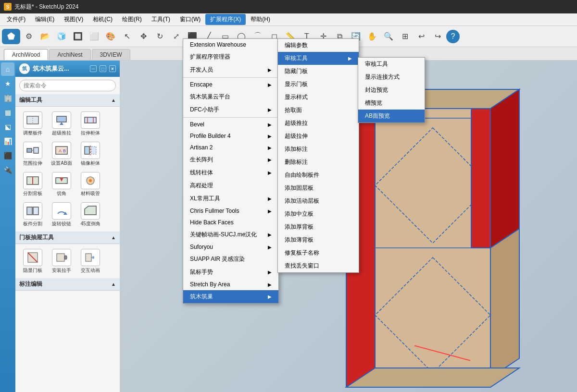 The width and height of the screenshot is (577, 392). What do you see at coordinates (405, 37) in the screenshot?
I see `toolbar-zoomext: ⊞` at bounding box center [405, 37].